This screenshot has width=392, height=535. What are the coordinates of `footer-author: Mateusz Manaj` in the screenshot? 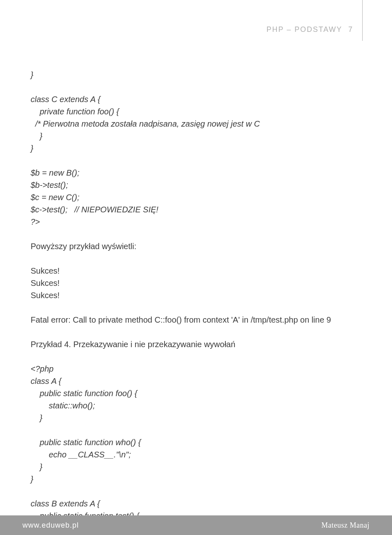 It's located at (345, 525).